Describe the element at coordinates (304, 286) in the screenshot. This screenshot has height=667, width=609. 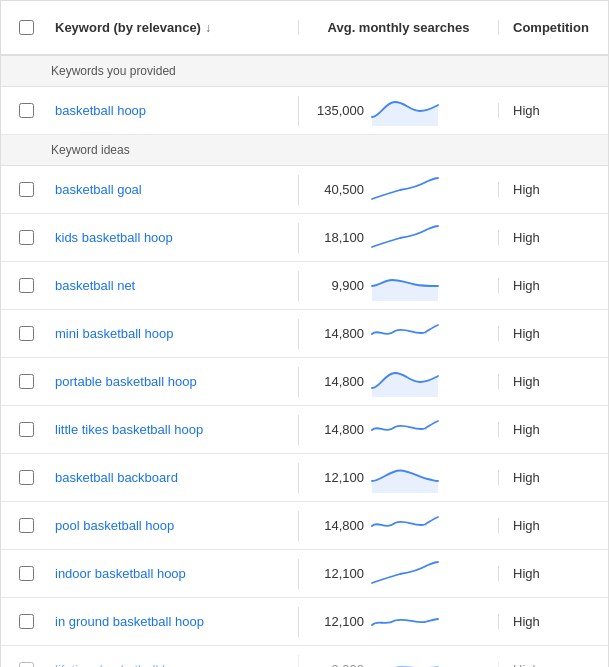
I see `table-row: basketball net9,900High` at that location.